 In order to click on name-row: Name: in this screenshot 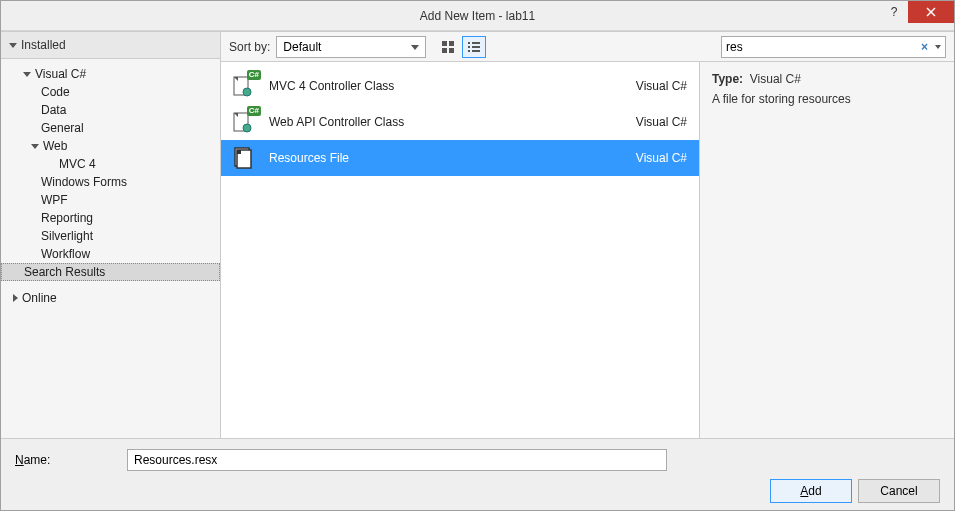, I will do `click(478, 455)`.